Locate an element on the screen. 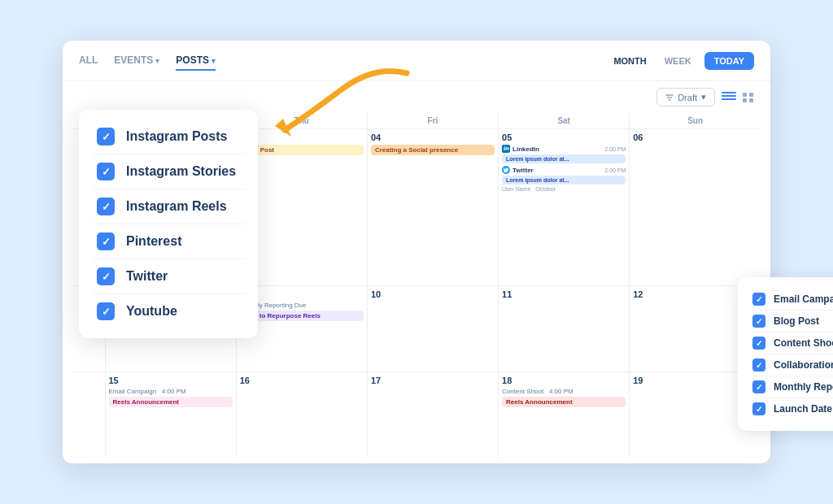 The image size is (833, 504). dropdown-item-instagram-stories: Instagram Stories is located at coordinates (168, 172).